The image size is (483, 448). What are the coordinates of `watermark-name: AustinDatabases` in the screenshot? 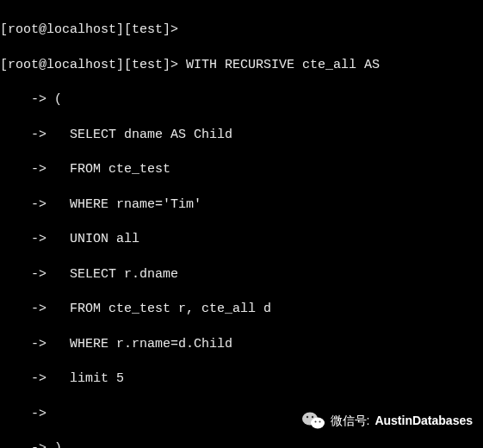 It's located at (424, 420).